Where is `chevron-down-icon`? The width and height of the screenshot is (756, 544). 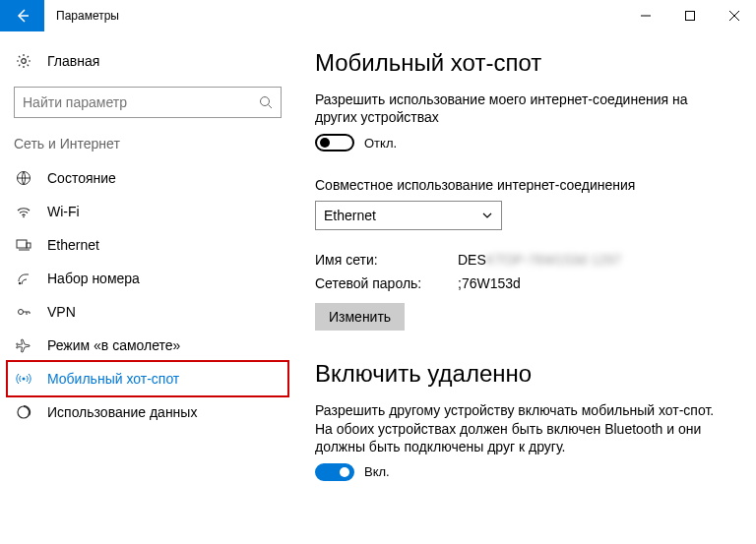
chevron-down-icon is located at coordinates (487, 215).